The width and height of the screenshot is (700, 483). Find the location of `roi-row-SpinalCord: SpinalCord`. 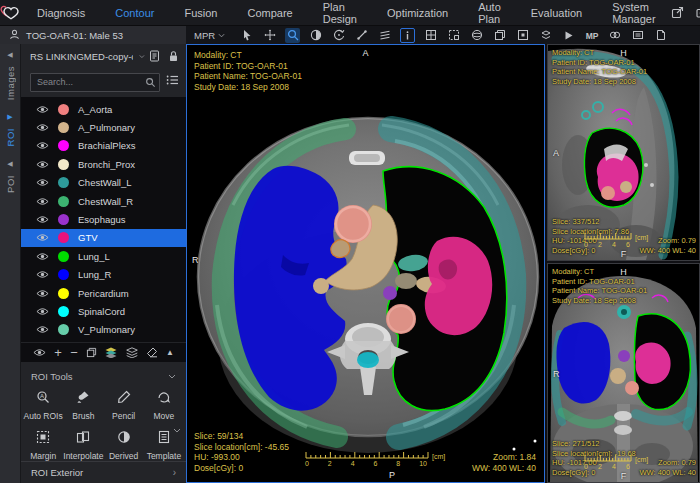

roi-row-SpinalCord: SpinalCord is located at coordinates (104, 311).